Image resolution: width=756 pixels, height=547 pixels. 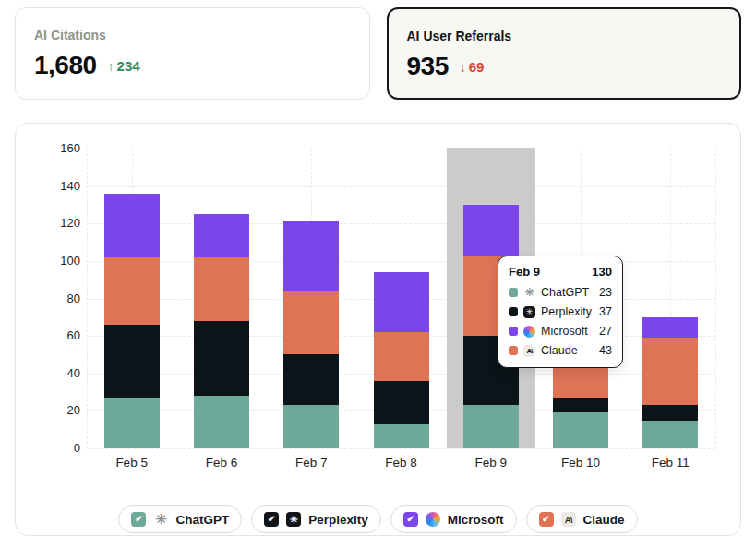 What do you see at coordinates (59, 336) in the screenshot?
I see `y-tick-label: 60` at bounding box center [59, 336].